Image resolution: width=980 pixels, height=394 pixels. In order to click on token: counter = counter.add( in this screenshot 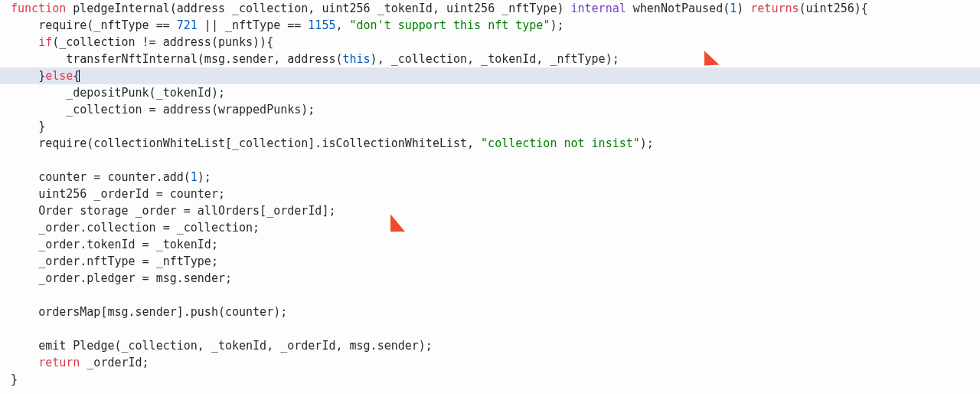, I will do `click(115, 177)`.